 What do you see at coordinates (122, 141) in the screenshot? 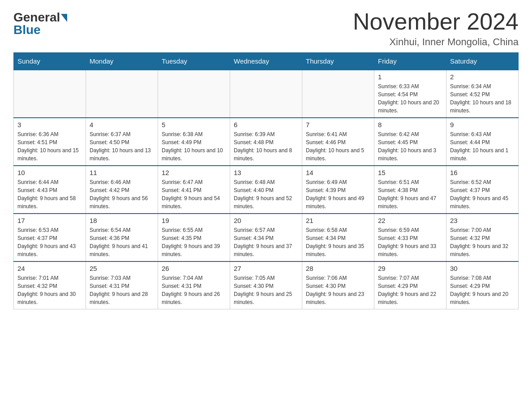
I see `calendar-cell: 4Sunrise: 6:37 AMSunset: 4:50 PMDaylight…` at bounding box center [122, 141].